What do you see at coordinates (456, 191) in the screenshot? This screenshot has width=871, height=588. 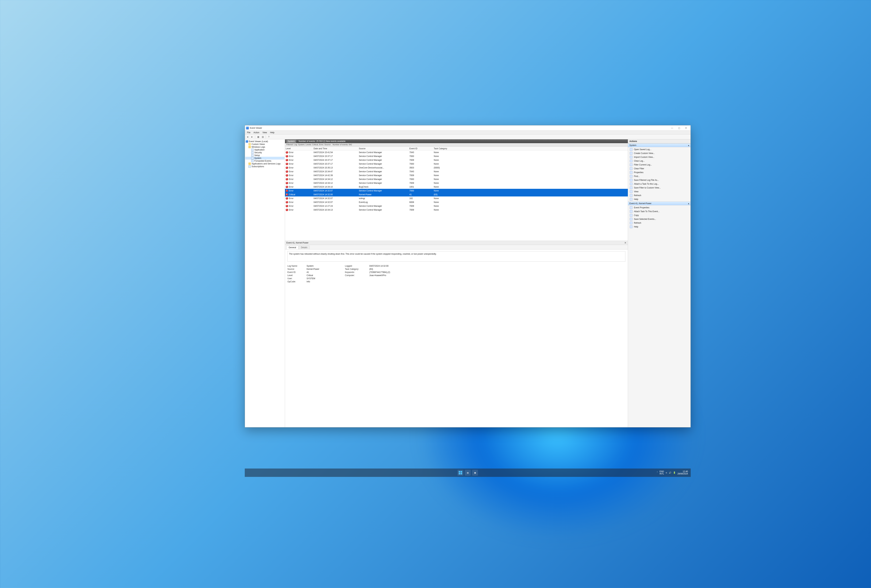 I see `event-row: Error04/07/2024 14:32:07Service Control …` at bounding box center [456, 191].